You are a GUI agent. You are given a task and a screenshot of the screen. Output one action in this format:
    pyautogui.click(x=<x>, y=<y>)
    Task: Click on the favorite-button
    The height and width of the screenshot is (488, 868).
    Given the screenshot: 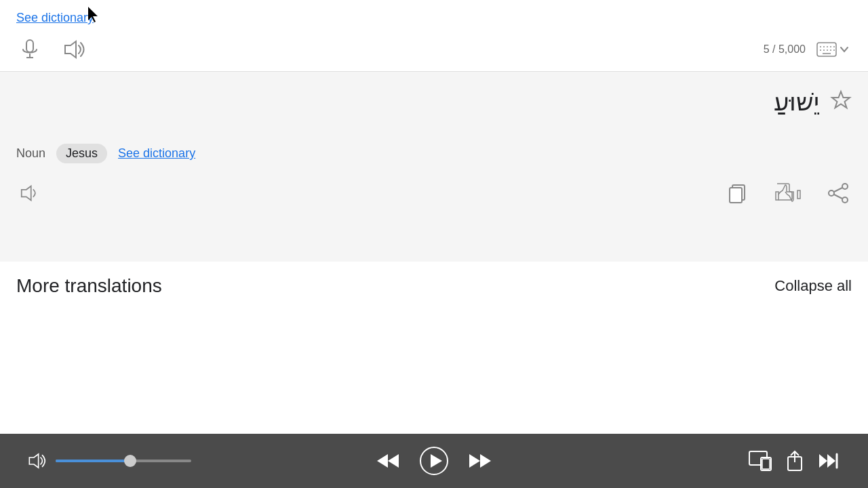 What is the action you would take?
    pyautogui.click(x=841, y=103)
    